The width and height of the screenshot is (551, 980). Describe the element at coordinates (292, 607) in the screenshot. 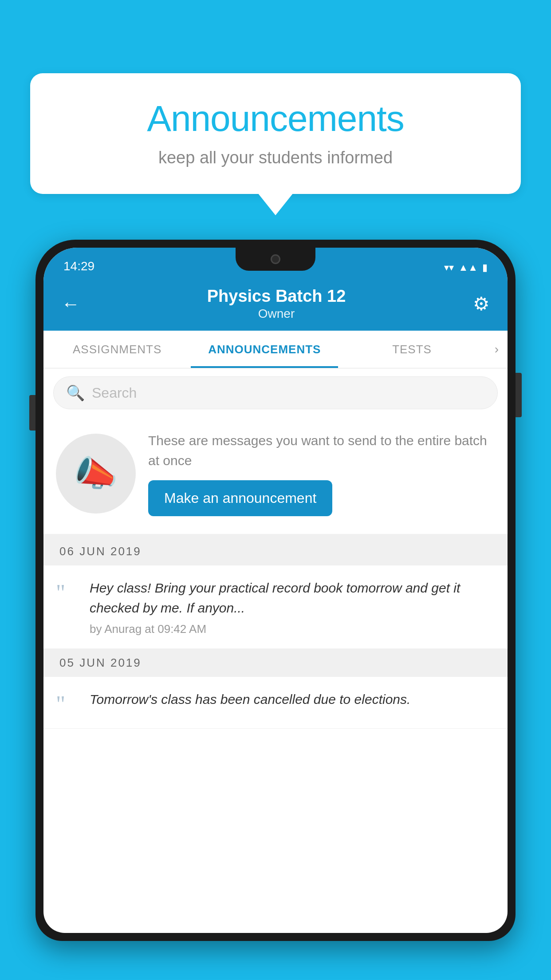

I see `announcement-content-1: Hey class! Bring your practical record b…` at that location.